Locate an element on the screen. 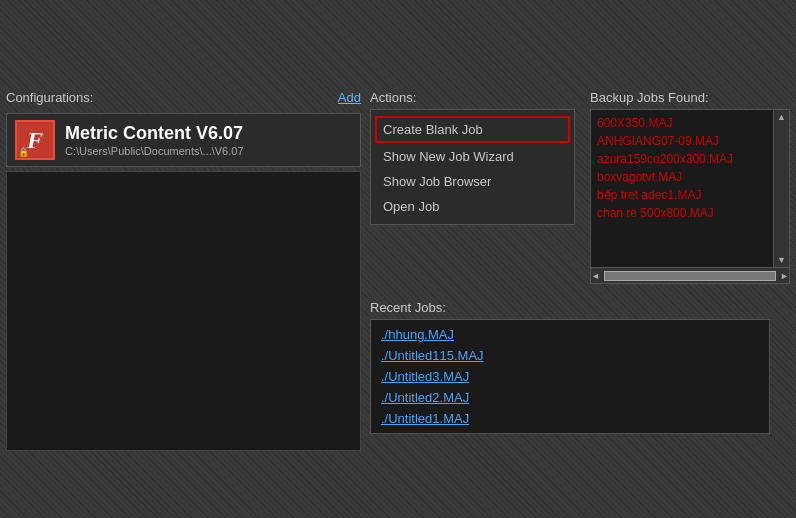 The image size is (796, 518). config-info: Metric Content V6.07 C:\Users\Public\Doc… is located at coordinates (154, 140).